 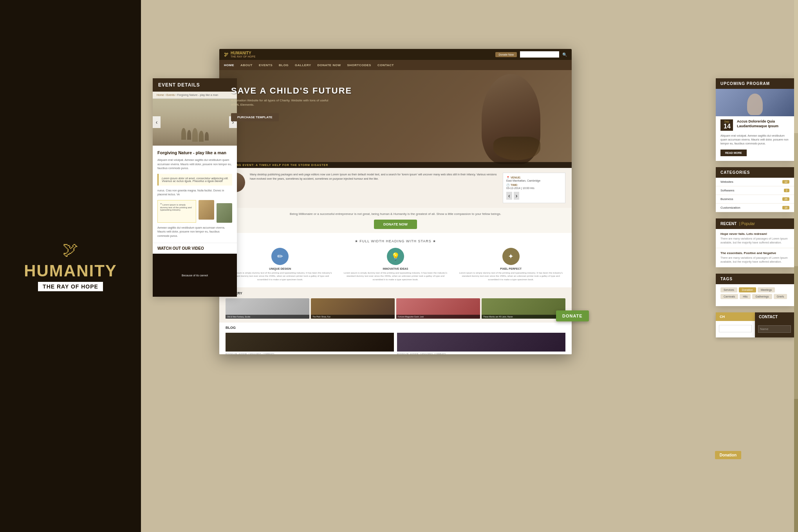 What do you see at coordinates (572, 316) in the screenshot?
I see `donate-floating-button: DONATE` at bounding box center [572, 316].